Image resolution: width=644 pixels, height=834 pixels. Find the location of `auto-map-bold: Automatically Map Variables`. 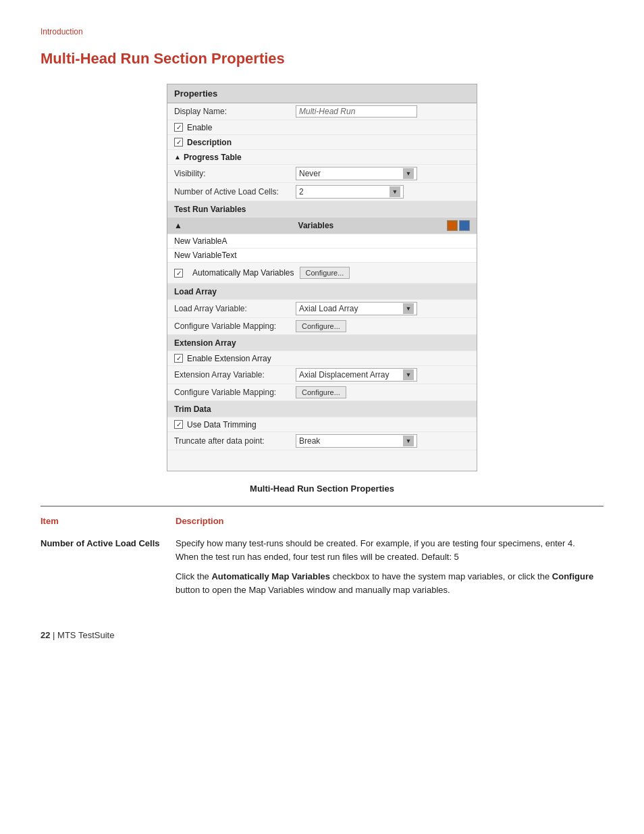

auto-map-bold: Automatically Map Variables is located at coordinates (271, 577).